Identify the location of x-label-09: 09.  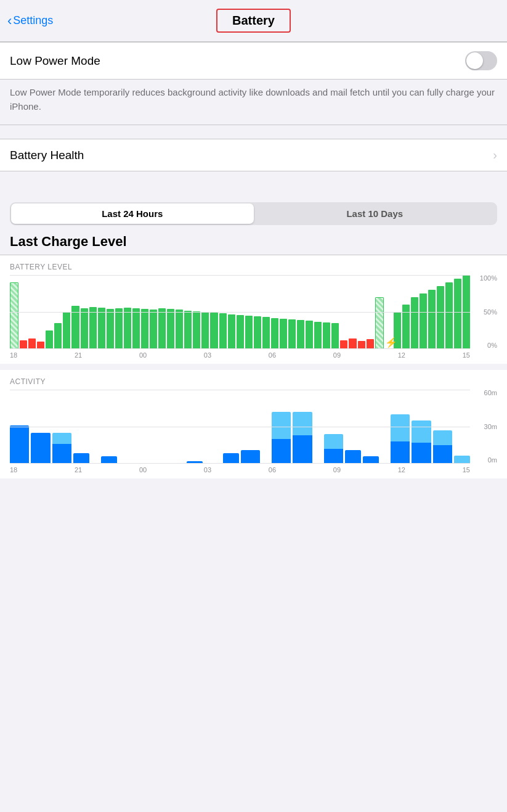
(337, 355).